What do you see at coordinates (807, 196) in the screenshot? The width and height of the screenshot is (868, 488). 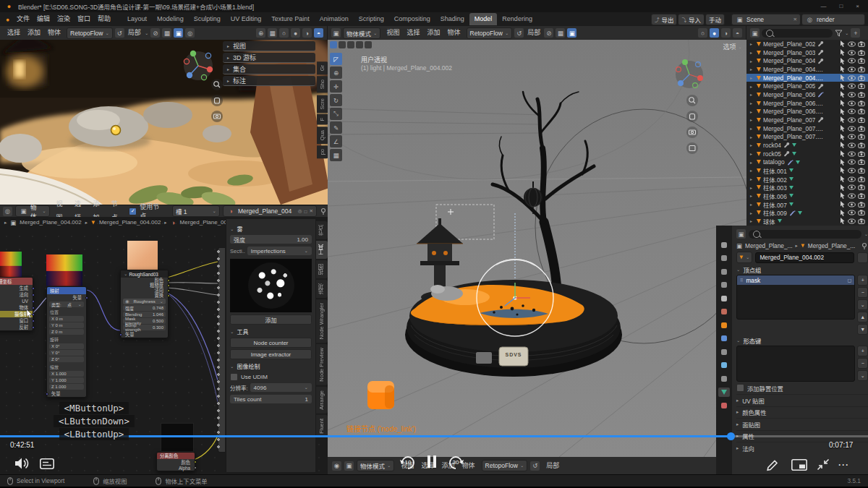 I see `outliner-row: ▸ 柱体.006` at bounding box center [807, 196].